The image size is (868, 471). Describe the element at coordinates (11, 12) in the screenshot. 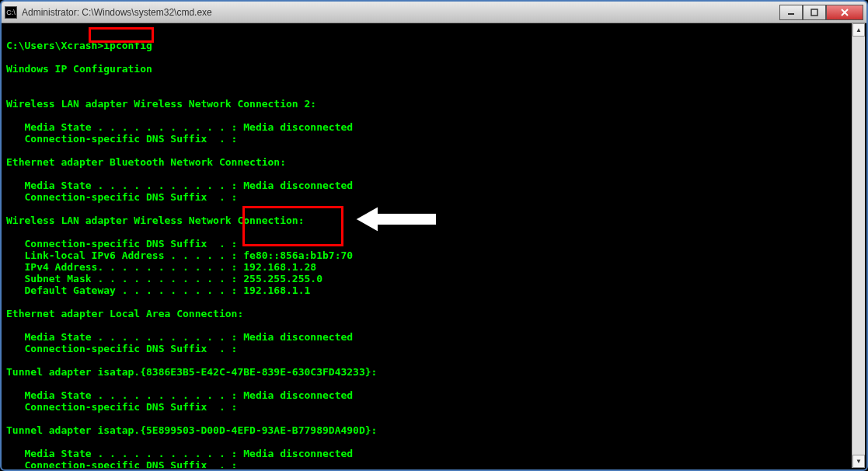

I see `cmd-icon: C:\` at that location.